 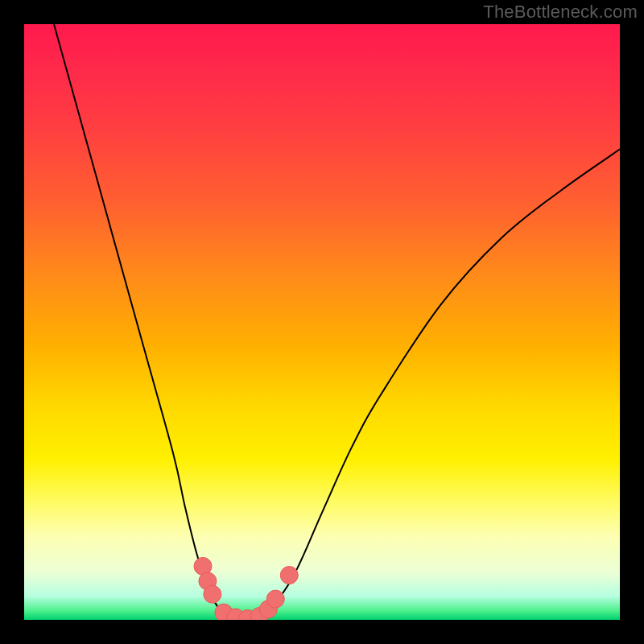 What do you see at coordinates (246, 588) in the screenshot?
I see `markers-group` at bounding box center [246, 588].